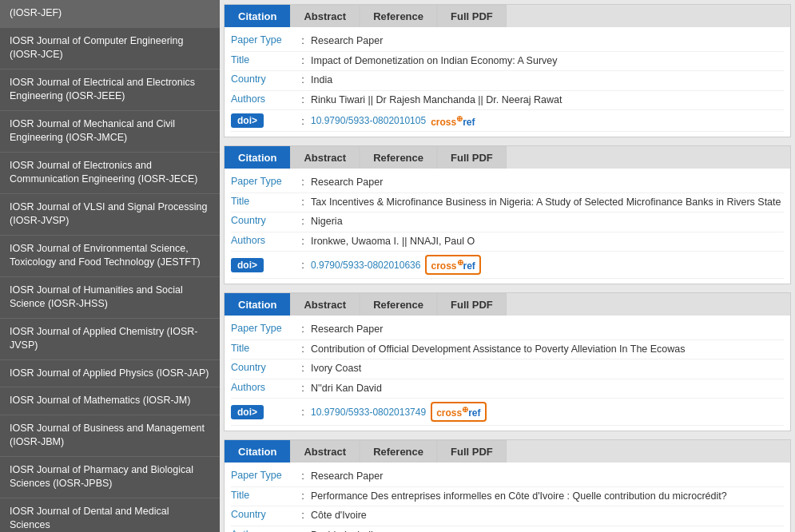  Describe the element at coordinates (257, 451) in the screenshot. I see `tab-citation-3: Citation` at that location.